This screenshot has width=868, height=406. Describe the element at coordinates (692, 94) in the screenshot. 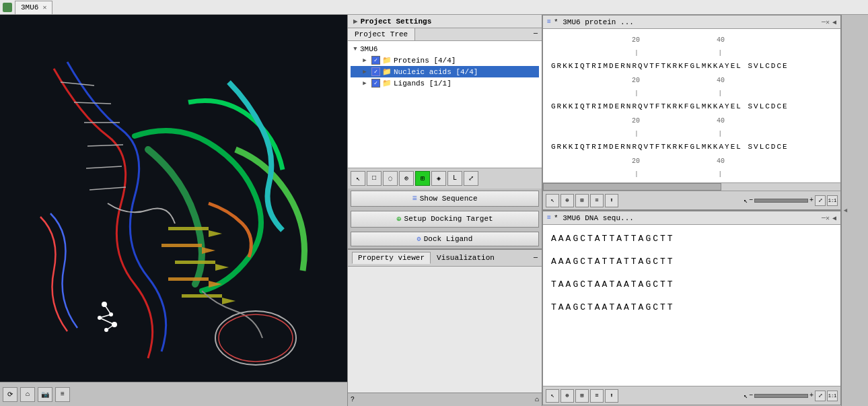

I see `ruler-2-tick: | |` at that location.